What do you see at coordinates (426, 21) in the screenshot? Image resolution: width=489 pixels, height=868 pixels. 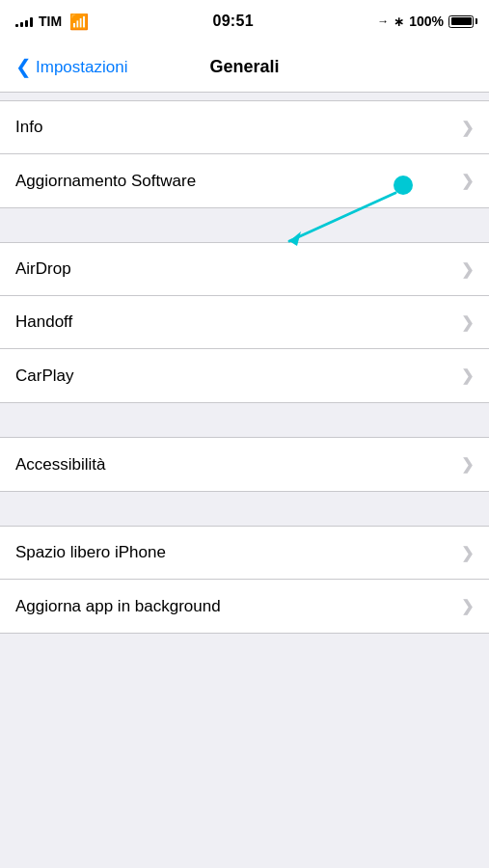 I see `battery-percent-label: 100%` at bounding box center [426, 21].